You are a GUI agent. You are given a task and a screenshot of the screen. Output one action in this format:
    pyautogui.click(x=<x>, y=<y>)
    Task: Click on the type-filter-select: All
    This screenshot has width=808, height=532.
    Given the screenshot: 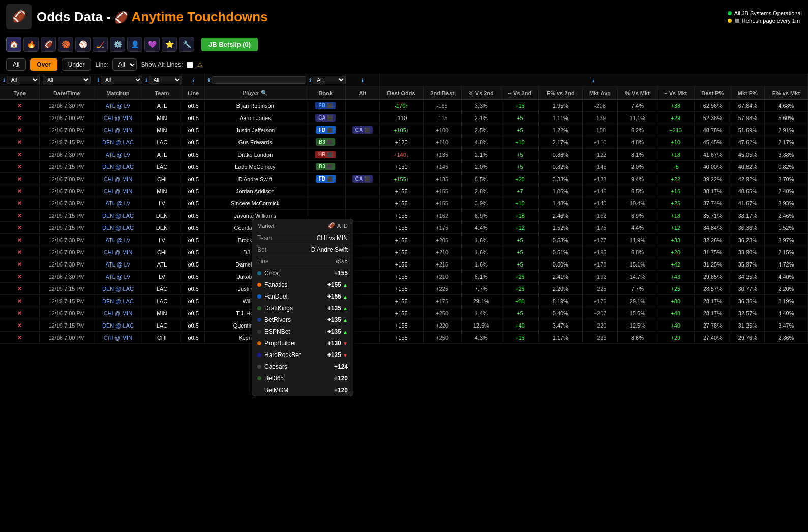 What is the action you would take?
    pyautogui.click(x=23, y=80)
    